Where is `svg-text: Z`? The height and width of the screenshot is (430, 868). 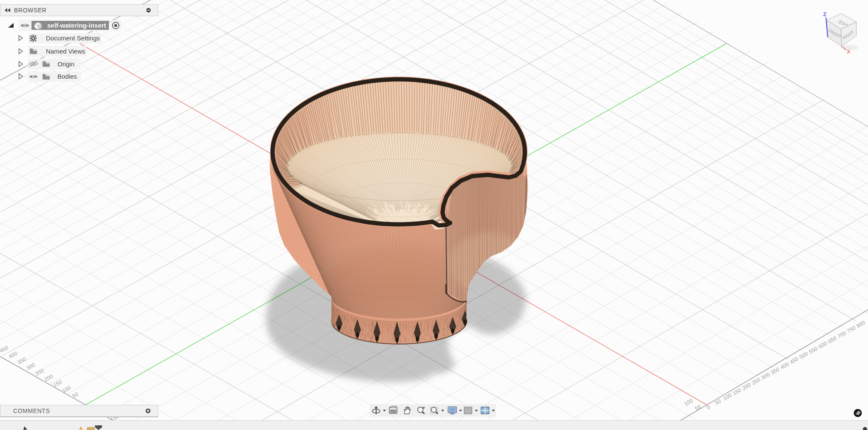 svg-text: Z is located at coordinates (825, 14).